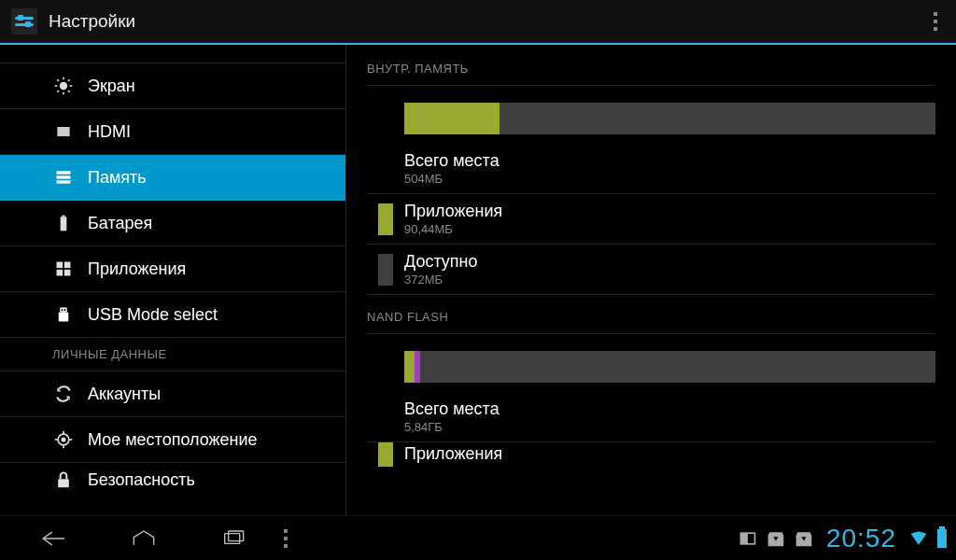 The width and height of the screenshot is (956, 560). What do you see at coordinates (173, 355) in the screenshot?
I see `sidebar-header-personal: ЛИЧНЫЕ ДАННЫЕ` at bounding box center [173, 355].